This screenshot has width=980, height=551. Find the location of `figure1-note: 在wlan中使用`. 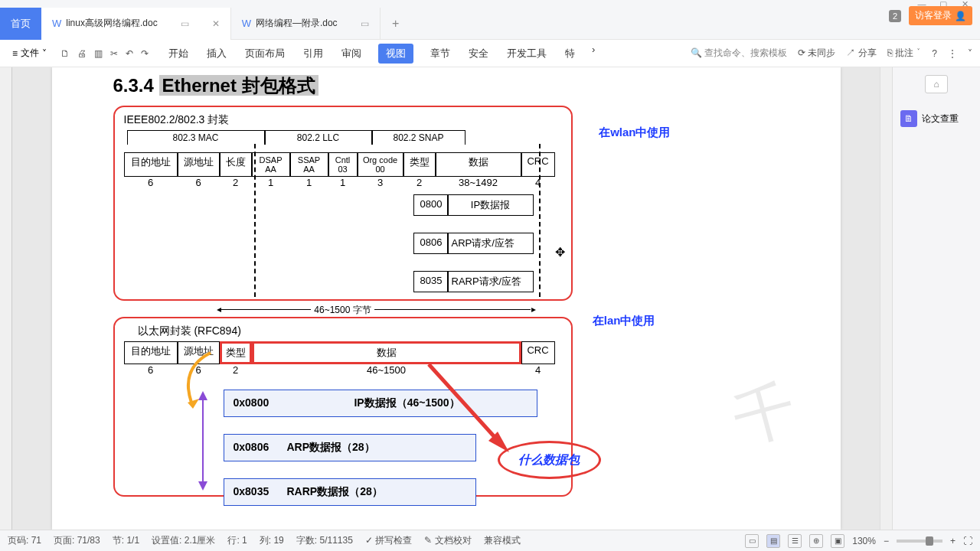

figure1-note: 在wlan中使用 is located at coordinates (634, 133).